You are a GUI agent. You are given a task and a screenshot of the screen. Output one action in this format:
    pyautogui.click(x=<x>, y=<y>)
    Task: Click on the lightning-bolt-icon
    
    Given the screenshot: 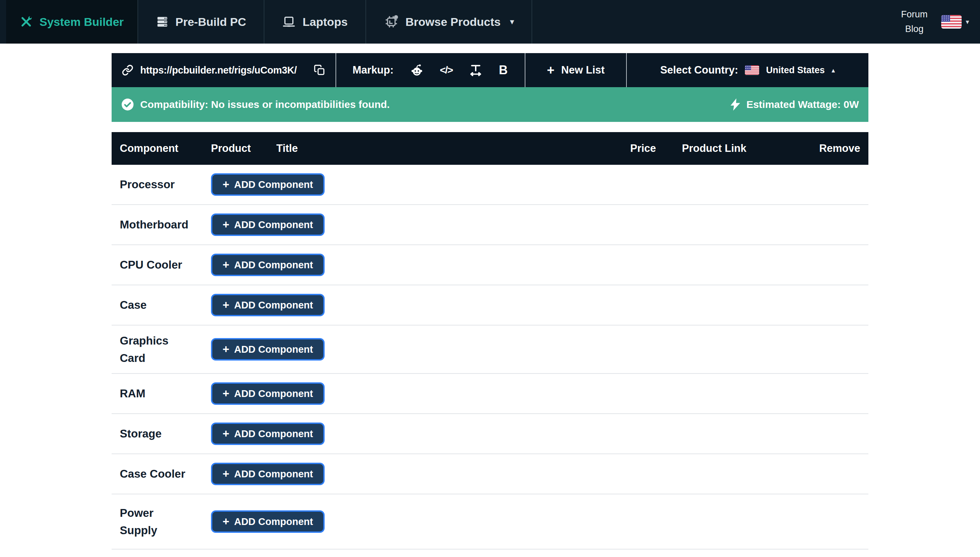 What is the action you would take?
    pyautogui.click(x=735, y=104)
    